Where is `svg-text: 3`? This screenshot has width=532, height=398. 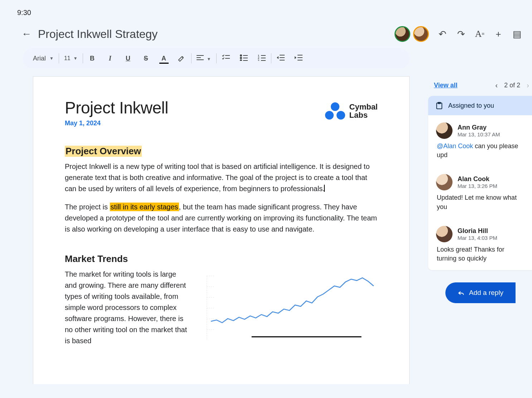 svg-text: 3 is located at coordinates (258, 60).